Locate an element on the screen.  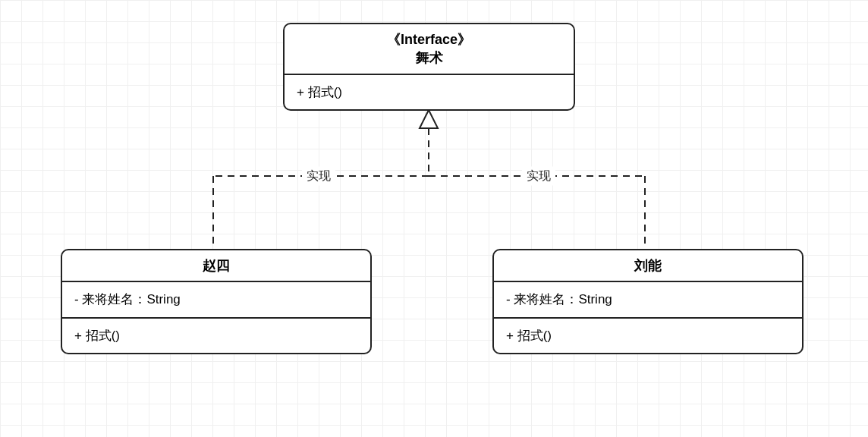
uml-interface-box: 《Interface》 舞术 + 招式() is located at coordinates (429, 67).